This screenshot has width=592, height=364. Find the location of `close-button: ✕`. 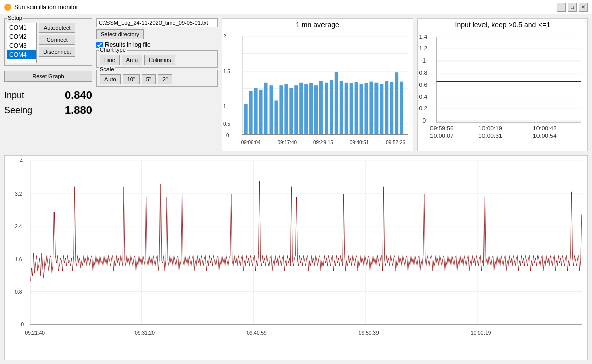

close-button: ✕ is located at coordinates (583, 7).